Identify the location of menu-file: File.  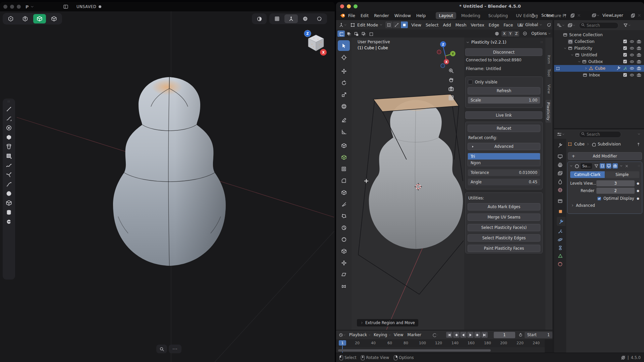
(352, 15).